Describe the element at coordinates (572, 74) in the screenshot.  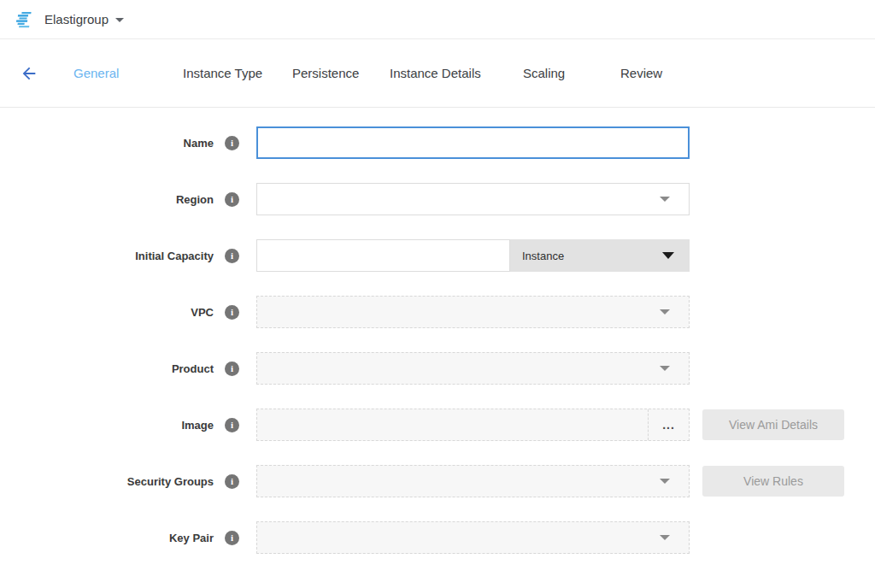
I see `tab-scaling: Scaling` at that location.